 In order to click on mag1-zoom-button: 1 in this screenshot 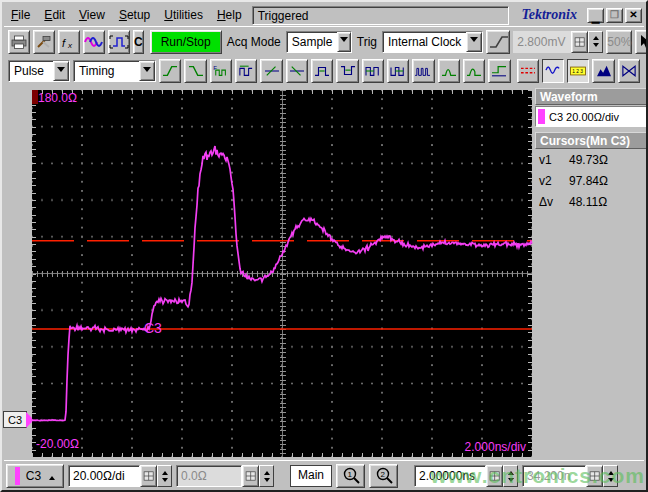, I will do `click(350, 476)`.